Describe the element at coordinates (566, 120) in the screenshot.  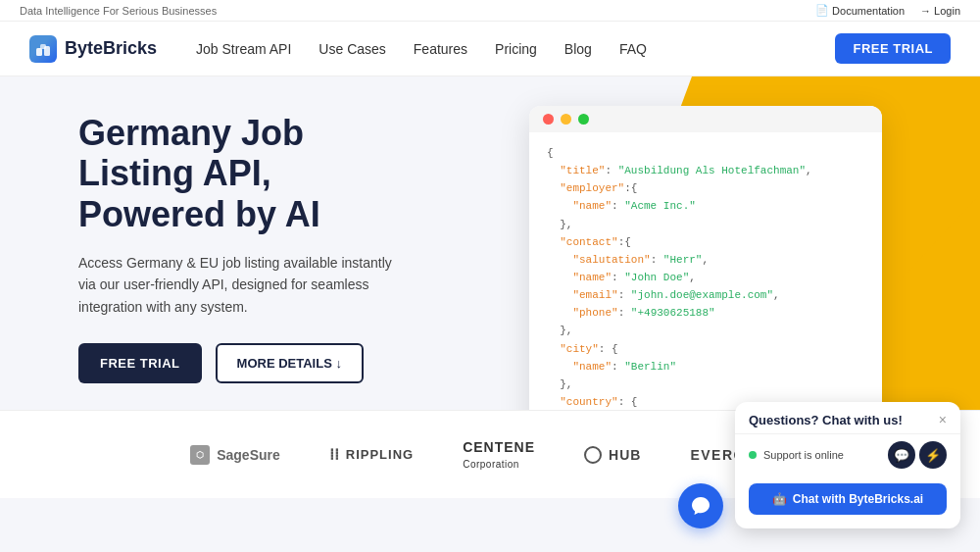
I see `dot-yellow` at that location.